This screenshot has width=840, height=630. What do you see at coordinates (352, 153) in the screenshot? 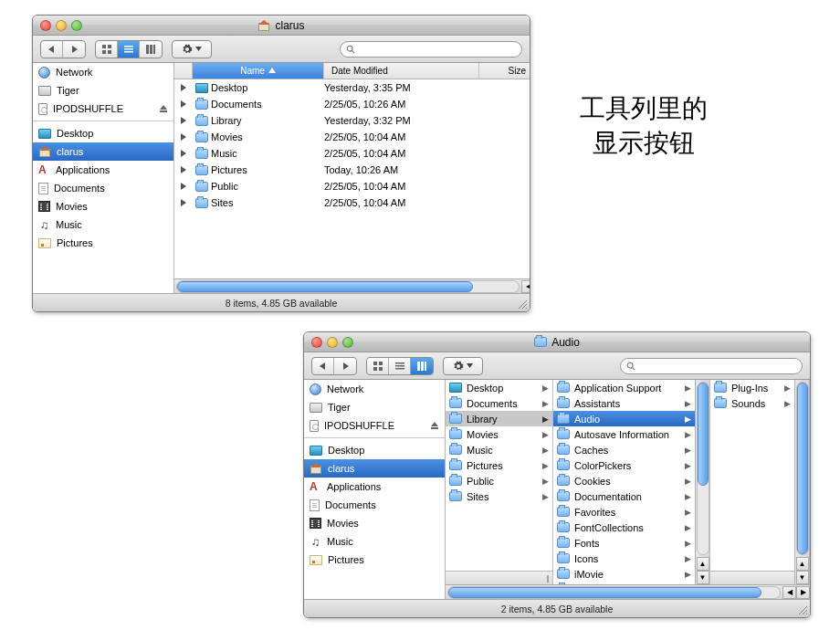
I see `list-row: Music2/25/05, 10:04 AM--` at bounding box center [352, 153].